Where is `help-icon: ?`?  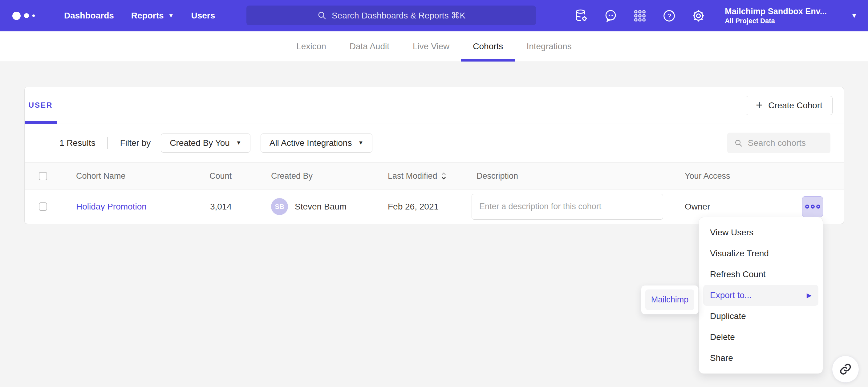 help-icon: ? is located at coordinates (669, 16).